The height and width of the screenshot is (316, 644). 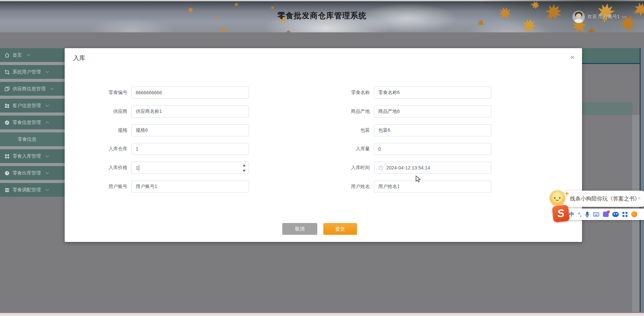 What do you see at coordinates (27, 190) in the screenshot?
I see `sidebar-item-label: 零食调配管理` at bounding box center [27, 190].